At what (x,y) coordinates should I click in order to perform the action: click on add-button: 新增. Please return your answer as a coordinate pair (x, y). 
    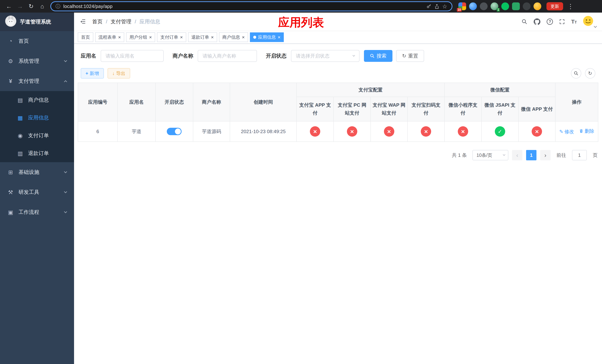
    Looking at the image, I should click on (92, 73).